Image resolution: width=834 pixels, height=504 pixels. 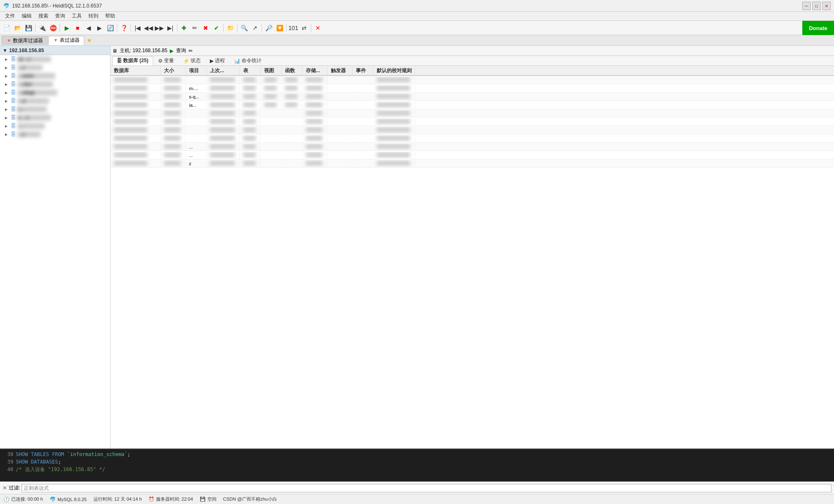 What do you see at coordinates (255, 28) in the screenshot?
I see `toolbar-export: ↗` at bounding box center [255, 28].